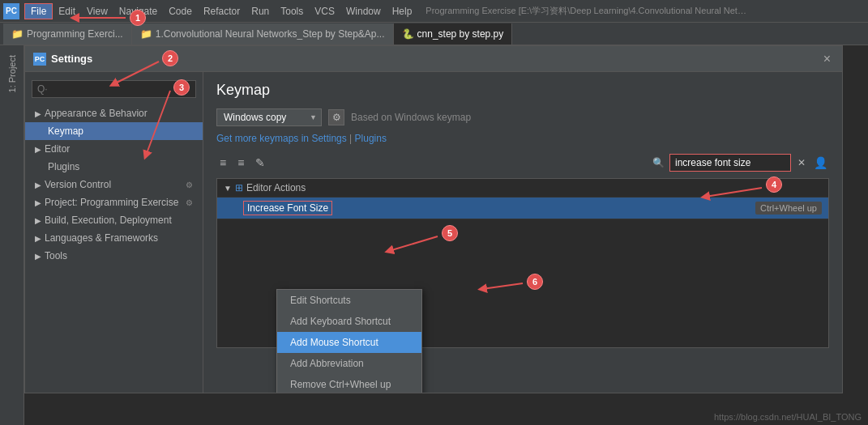  Describe the element at coordinates (588, 11) in the screenshot. I see `project-path: Programming Exercise [E:\学习资料\Deep Learn…` at that location.